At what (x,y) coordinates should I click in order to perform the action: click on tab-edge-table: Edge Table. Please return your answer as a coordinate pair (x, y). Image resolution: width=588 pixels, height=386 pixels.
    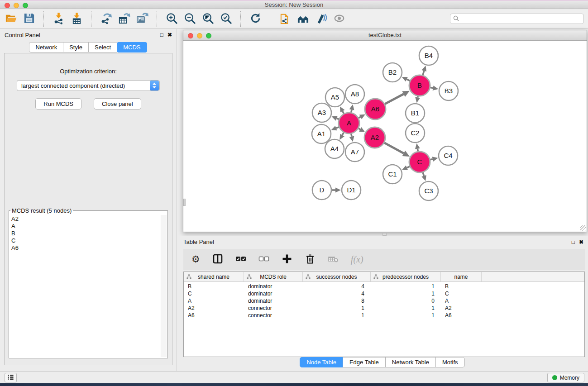
    Looking at the image, I should click on (364, 362).